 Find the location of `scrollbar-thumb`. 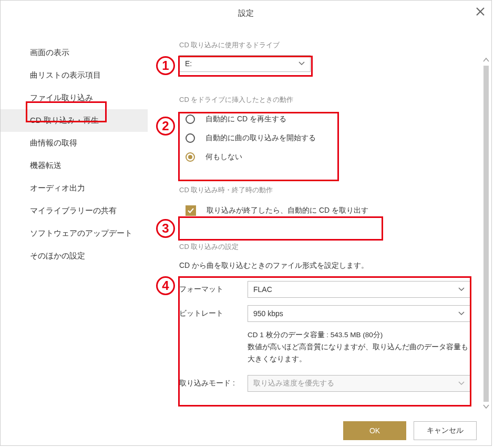

scrollbar-thumb is located at coordinates (486, 234).